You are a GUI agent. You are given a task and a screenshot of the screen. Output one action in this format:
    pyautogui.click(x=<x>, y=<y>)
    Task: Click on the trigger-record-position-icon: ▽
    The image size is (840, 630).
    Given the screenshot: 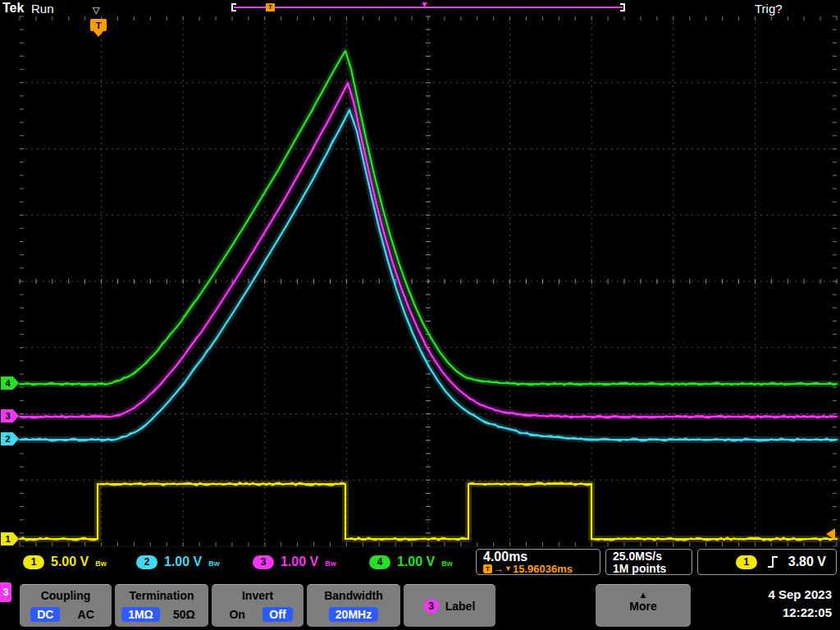 What is the action you would take?
    pyautogui.click(x=96, y=10)
    